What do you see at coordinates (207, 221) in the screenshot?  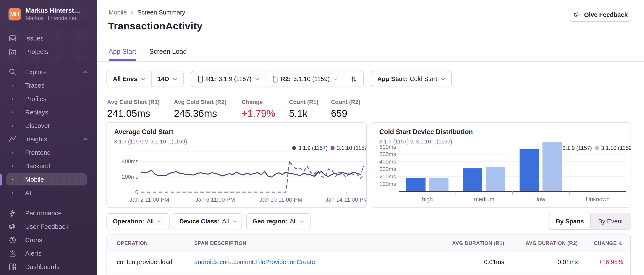 I see `device-class-filter: Device Class: All` at bounding box center [207, 221].